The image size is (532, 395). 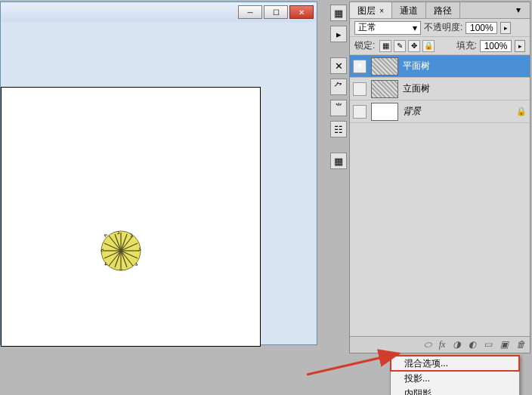 What do you see at coordinates (456, 344) in the screenshot?
I see `mask-icon: ◑` at bounding box center [456, 344].